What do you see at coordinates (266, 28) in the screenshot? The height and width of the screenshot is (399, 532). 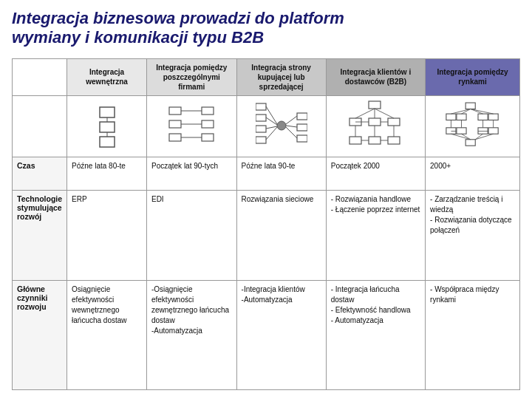 I see `page-title: Integracja biznesowa prowadzi do platfor…` at bounding box center [266, 28].